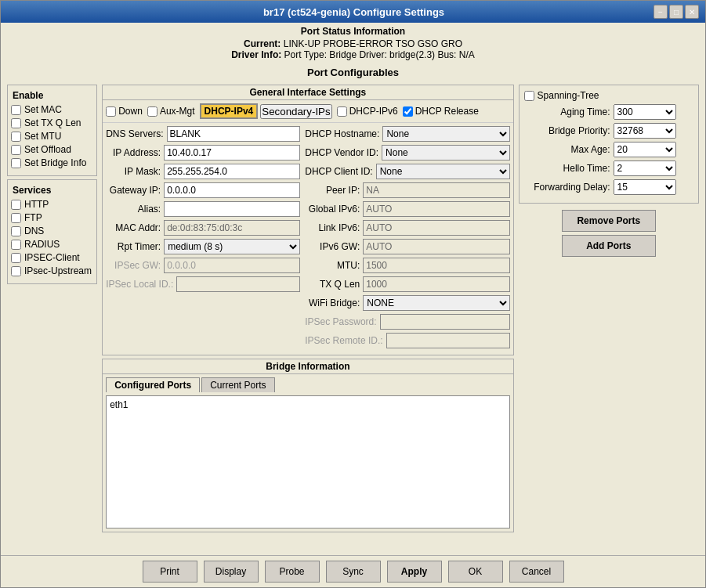 This screenshot has height=588, width=706. I want to click on minimize-button: −, so click(661, 12).